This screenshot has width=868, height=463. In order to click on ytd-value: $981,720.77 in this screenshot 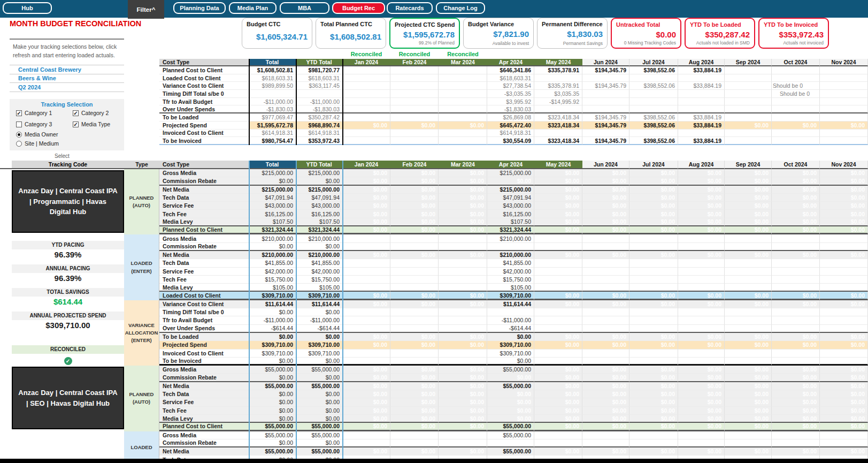, I will do `click(319, 71)`.